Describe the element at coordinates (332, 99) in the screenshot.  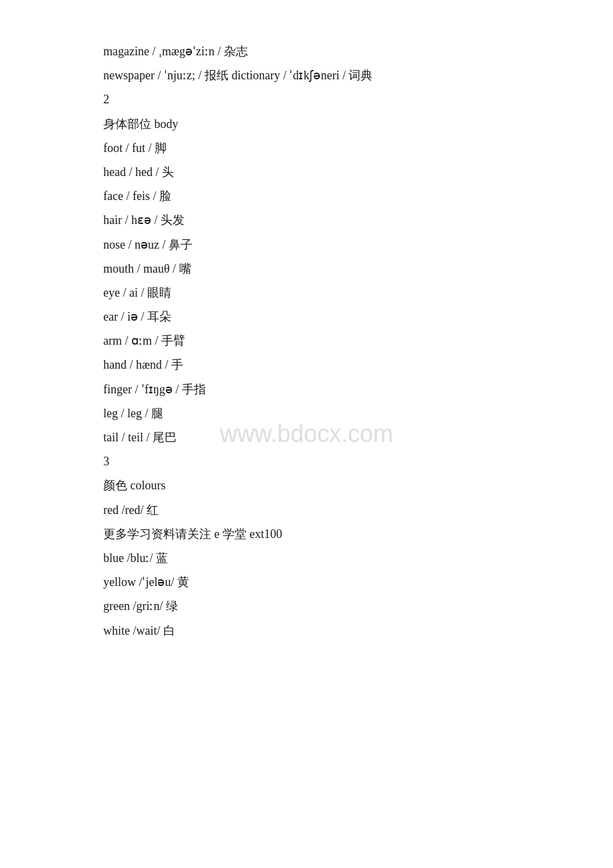
I see `line-2: 2` at that location.